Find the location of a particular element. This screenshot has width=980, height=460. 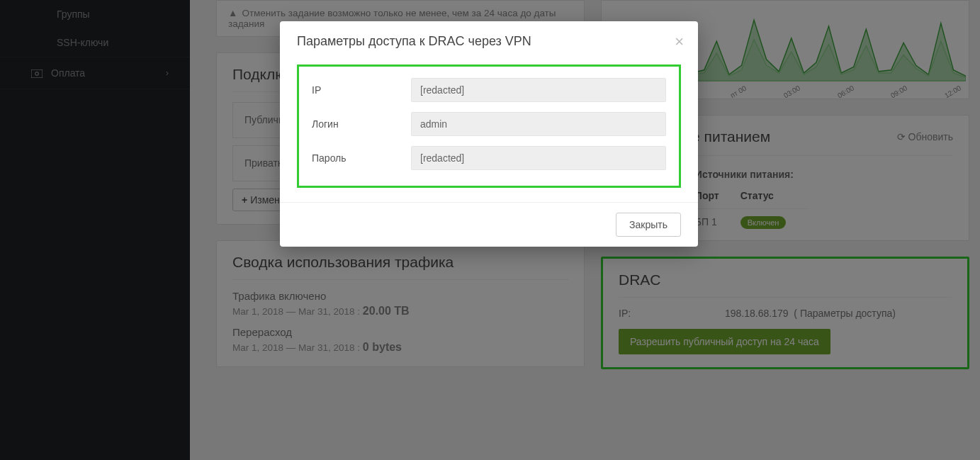

modal-password-label: Пароль is located at coordinates (361, 158).